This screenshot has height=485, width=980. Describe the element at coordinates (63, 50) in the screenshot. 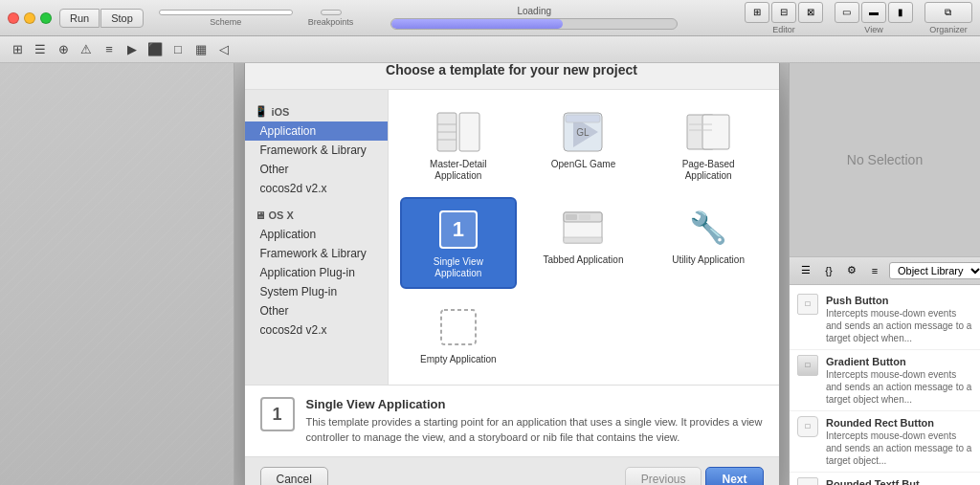

I see `toolbar-icon-add: ⊕` at that location.